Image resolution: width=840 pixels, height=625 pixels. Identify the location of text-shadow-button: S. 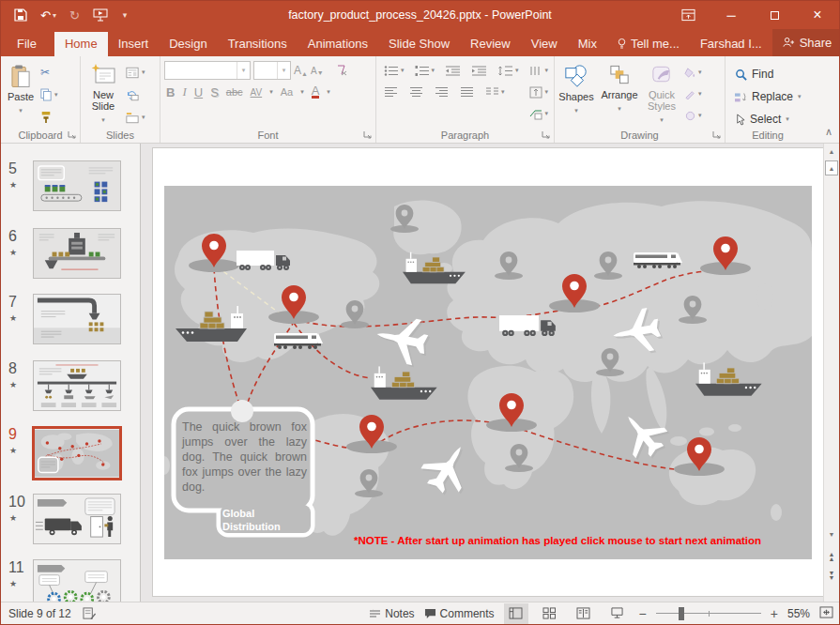
(214, 92).